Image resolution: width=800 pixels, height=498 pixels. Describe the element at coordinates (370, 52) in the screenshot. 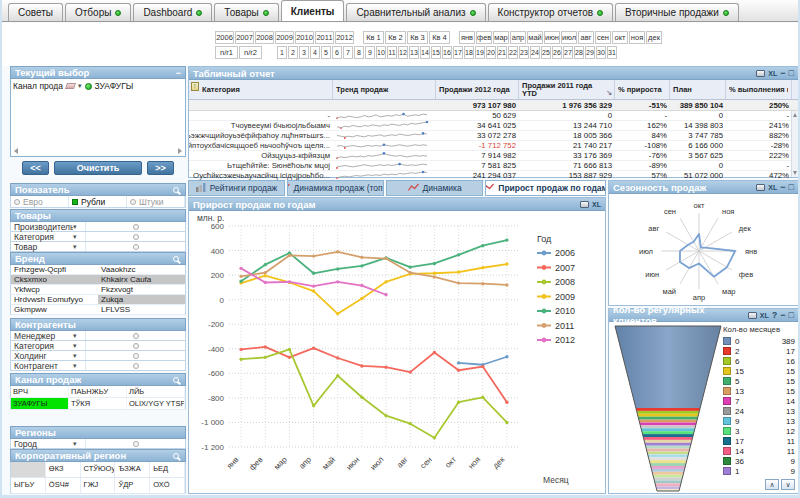

I see `day-button: 9` at that location.